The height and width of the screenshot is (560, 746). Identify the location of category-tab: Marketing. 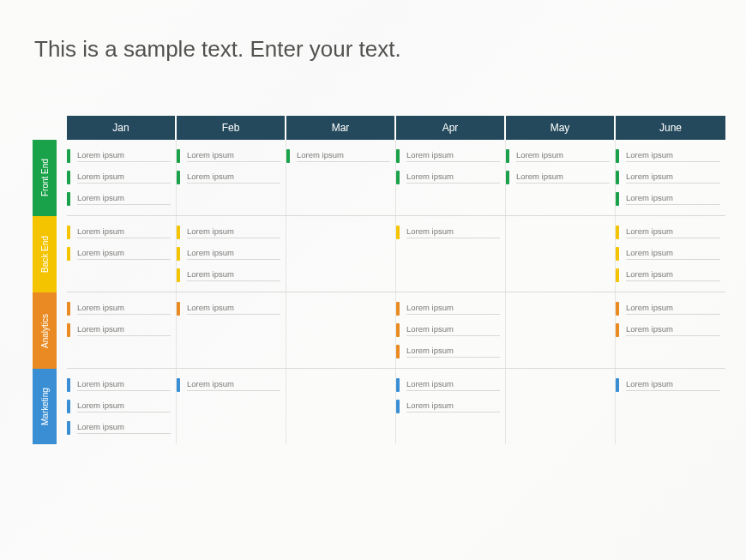
(45, 406).